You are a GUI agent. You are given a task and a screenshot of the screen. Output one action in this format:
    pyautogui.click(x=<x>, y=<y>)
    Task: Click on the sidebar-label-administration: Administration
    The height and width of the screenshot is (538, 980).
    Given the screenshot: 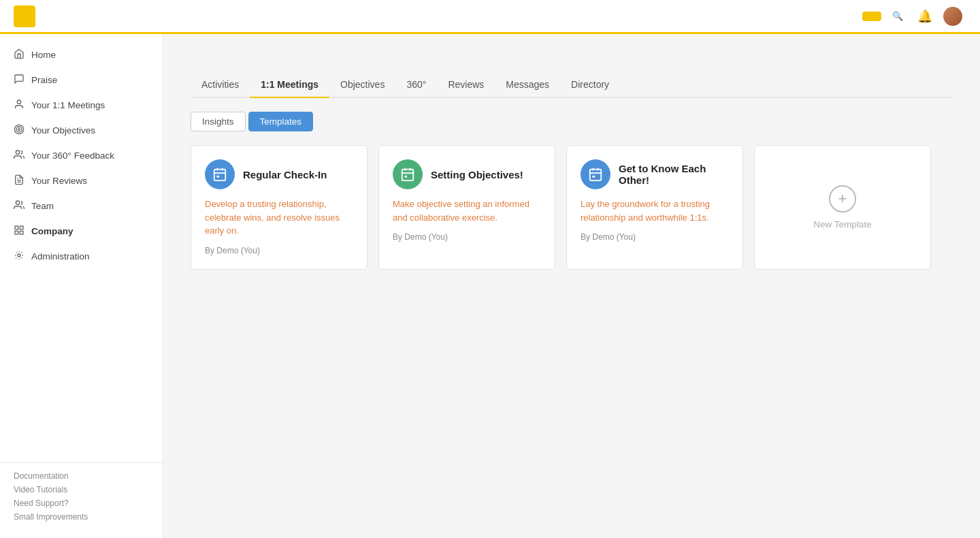 What is the action you would take?
    pyautogui.click(x=61, y=256)
    